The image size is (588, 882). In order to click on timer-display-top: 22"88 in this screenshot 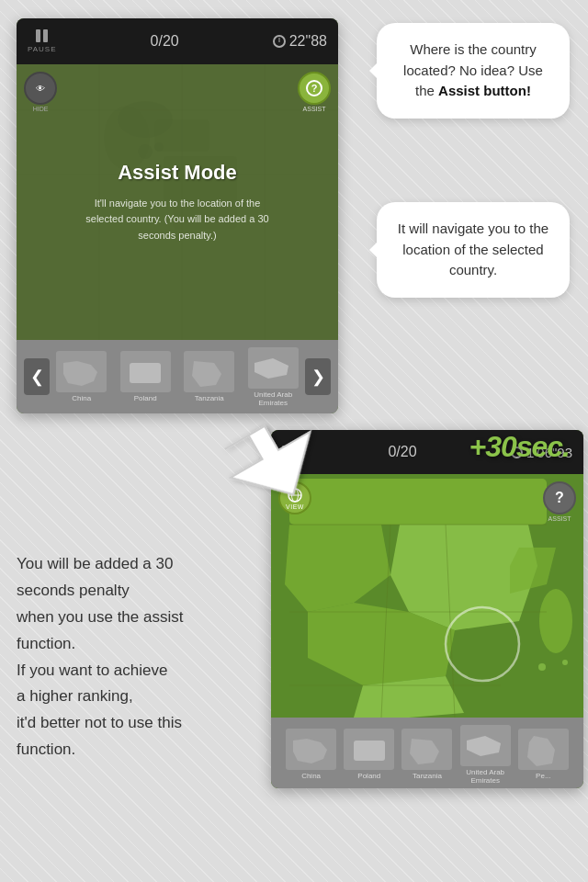, I will do `click(300, 41)`.